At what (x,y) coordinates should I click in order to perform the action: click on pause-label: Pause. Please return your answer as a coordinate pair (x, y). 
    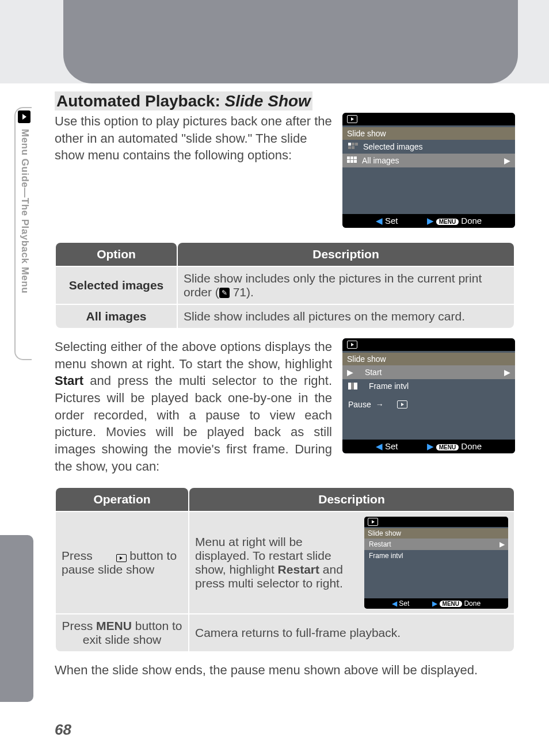
    Looking at the image, I should click on (360, 404).